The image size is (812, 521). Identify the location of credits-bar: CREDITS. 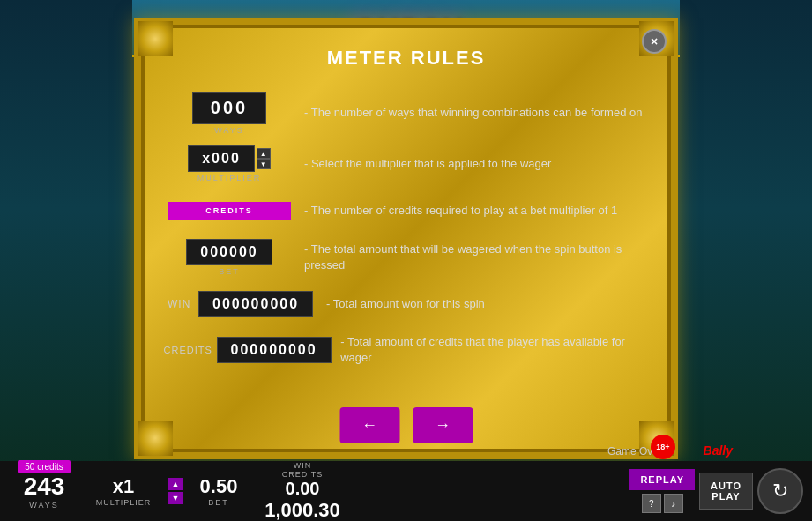
(229, 211).